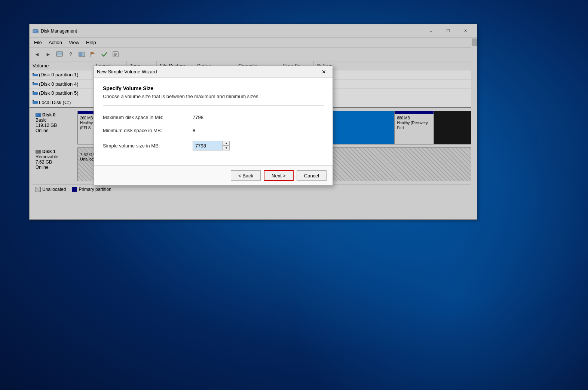 Image resolution: width=588 pixels, height=390 pixels. I want to click on volume-size-label: Simple volume size in MB:, so click(148, 146).